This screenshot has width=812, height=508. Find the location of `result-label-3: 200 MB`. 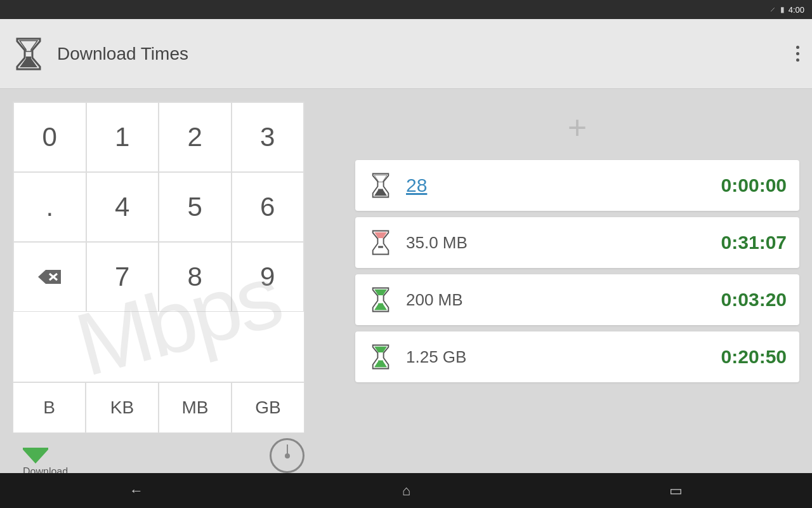

result-label-3: 200 MB is located at coordinates (563, 300).